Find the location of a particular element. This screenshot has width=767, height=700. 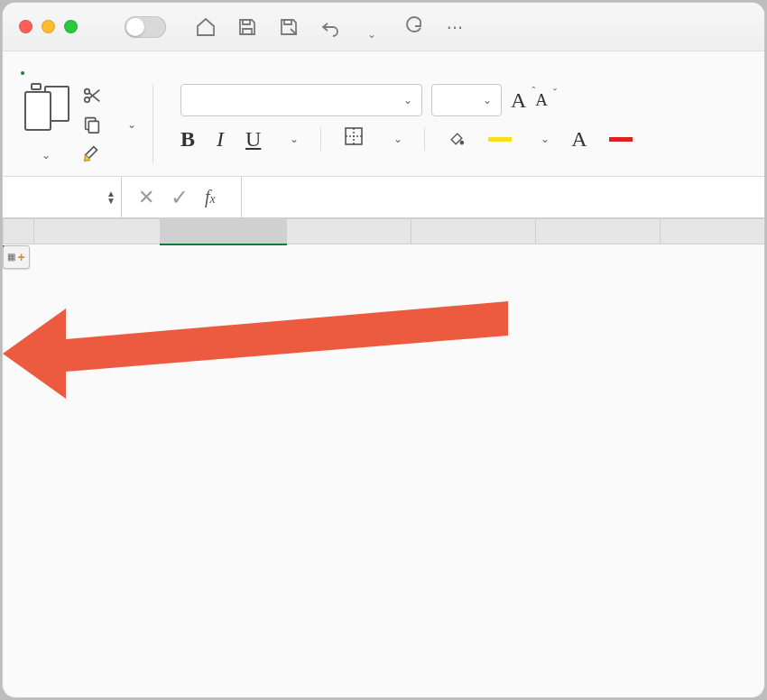

autosave-toggle is located at coordinates (141, 27).